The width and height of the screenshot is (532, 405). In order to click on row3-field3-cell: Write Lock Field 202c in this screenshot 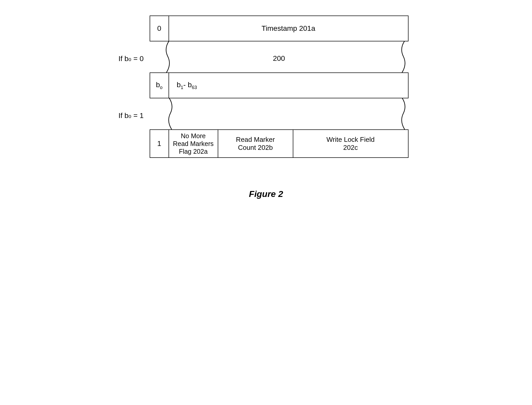, I will do `click(351, 144)`.